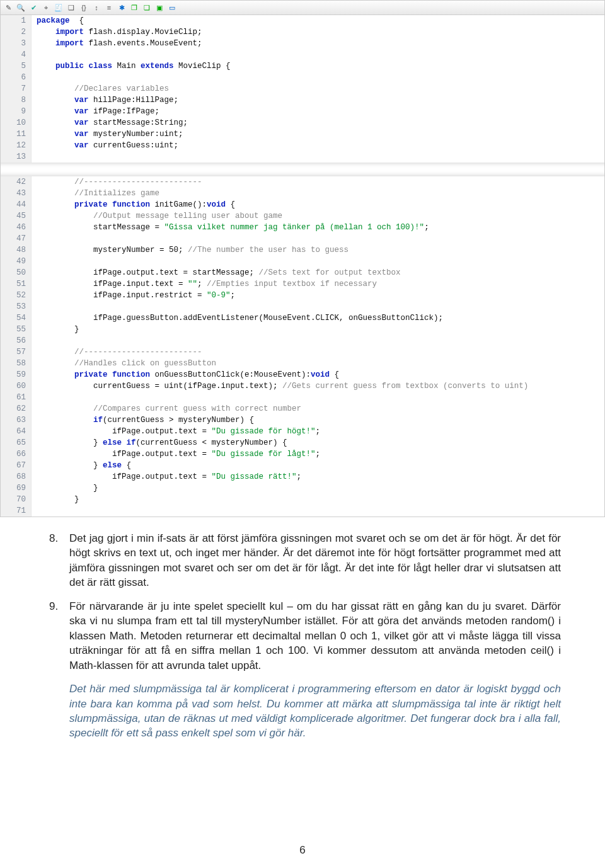 The image size is (605, 868). I want to click on tool-rect-icon: ▭, so click(172, 8).